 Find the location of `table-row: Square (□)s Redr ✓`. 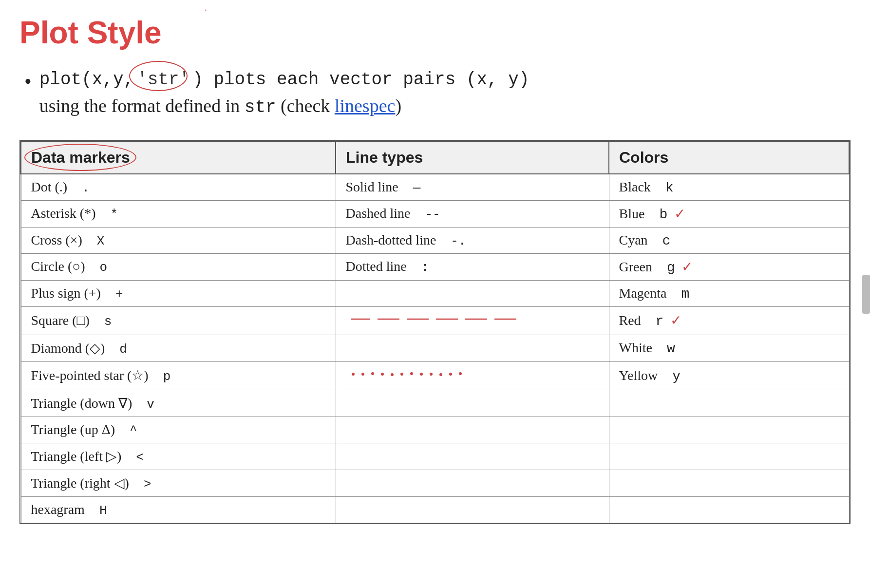

table-row: Square (□)s Redr ✓ is located at coordinates (435, 321).